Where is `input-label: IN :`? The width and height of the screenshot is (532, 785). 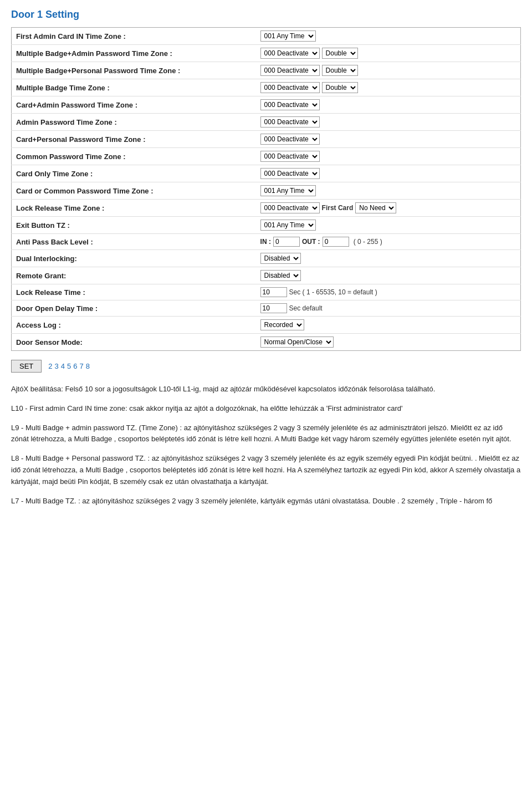 input-label: IN : is located at coordinates (266, 242).